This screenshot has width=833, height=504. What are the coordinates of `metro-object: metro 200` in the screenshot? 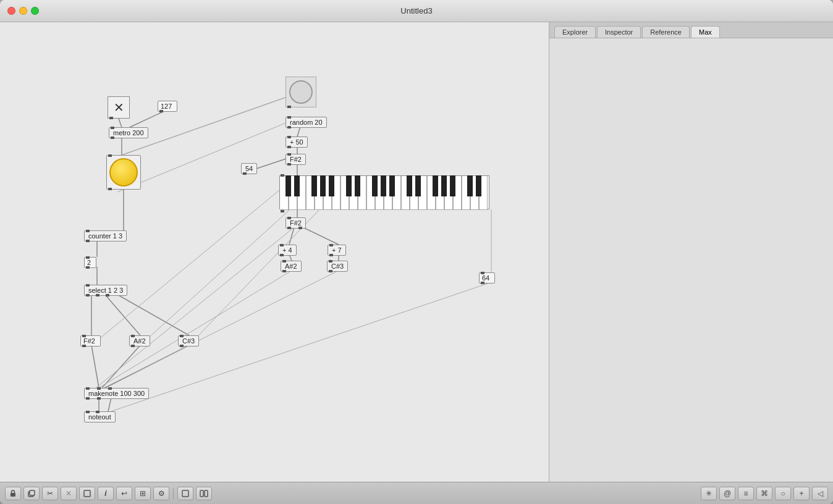 It's located at (129, 133).